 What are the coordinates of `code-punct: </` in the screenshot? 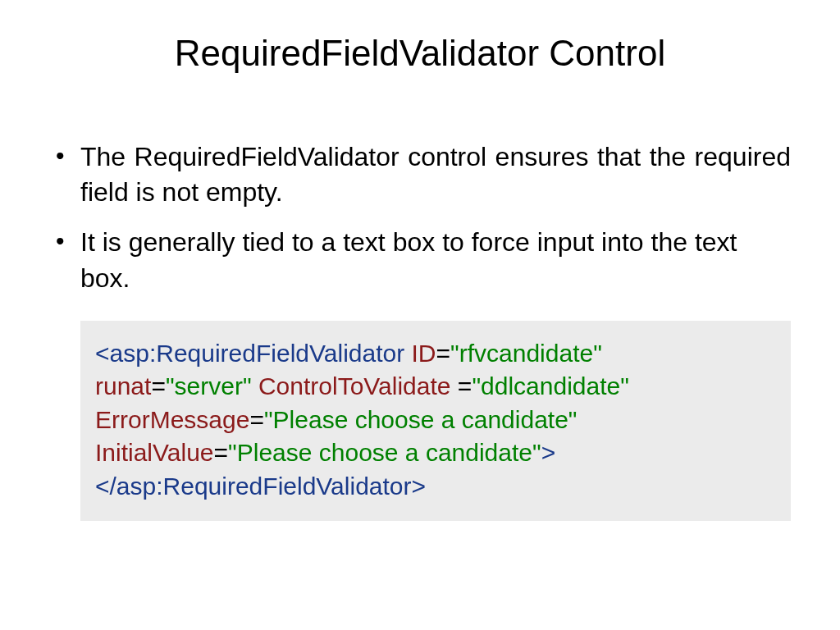 It's located at (106, 486).